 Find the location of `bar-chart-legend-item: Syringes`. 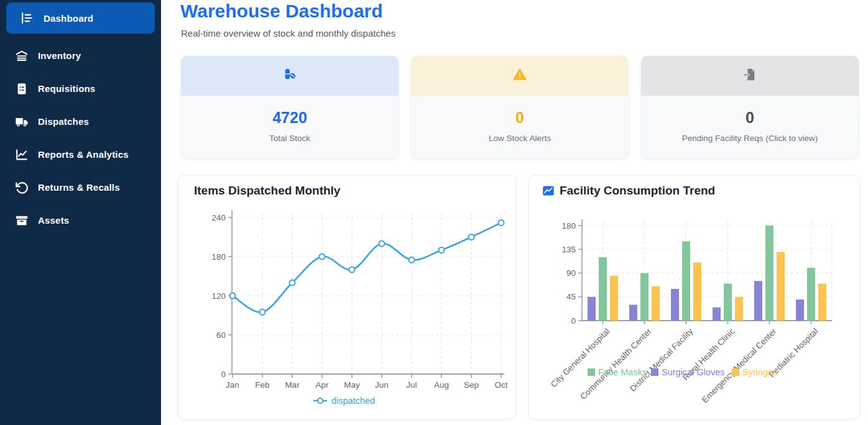

bar-chart-legend-item: Syringes is located at coordinates (755, 372).